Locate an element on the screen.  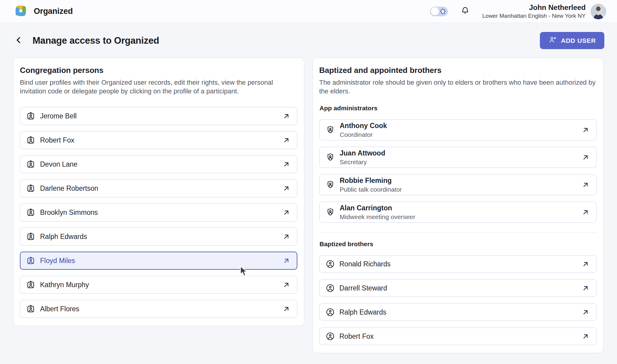
congregation-person-row: Jerome Bell is located at coordinates (158, 116).